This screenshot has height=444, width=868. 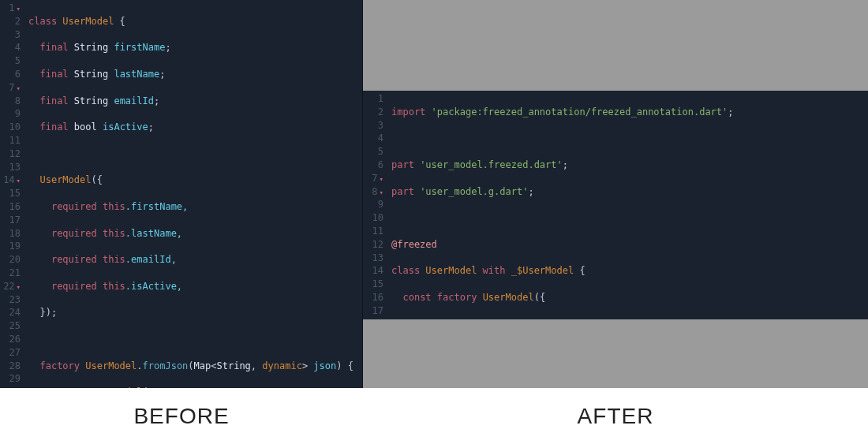 I want to click on after-panel-bottom-gap, so click(x=615, y=353).